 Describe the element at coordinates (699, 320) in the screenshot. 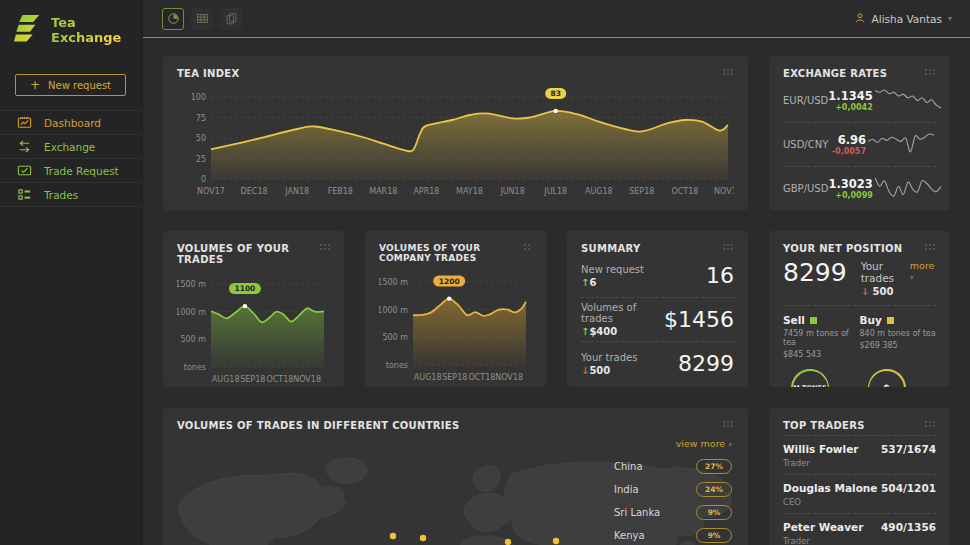

I see `summary-value: $1456` at that location.